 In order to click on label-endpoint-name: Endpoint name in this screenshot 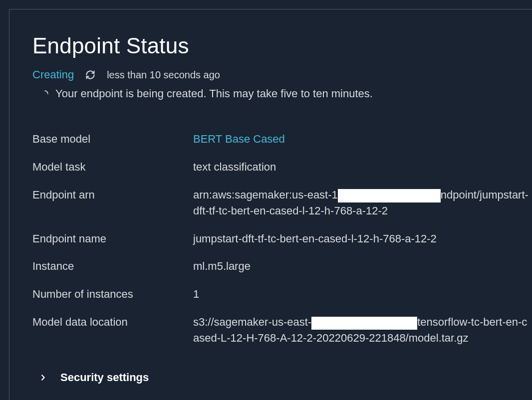, I will do `click(113, 239)`.